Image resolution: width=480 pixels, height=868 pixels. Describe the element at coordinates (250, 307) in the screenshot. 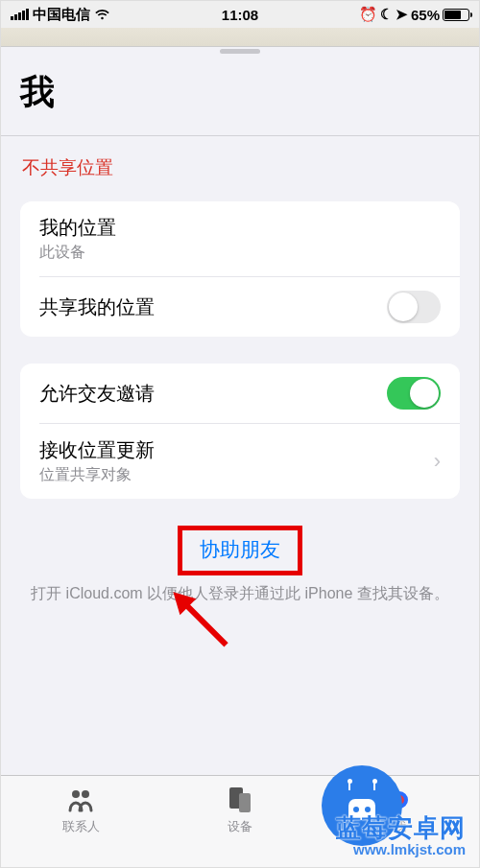

I see `share-location-row: 共享我的位置` at that location.